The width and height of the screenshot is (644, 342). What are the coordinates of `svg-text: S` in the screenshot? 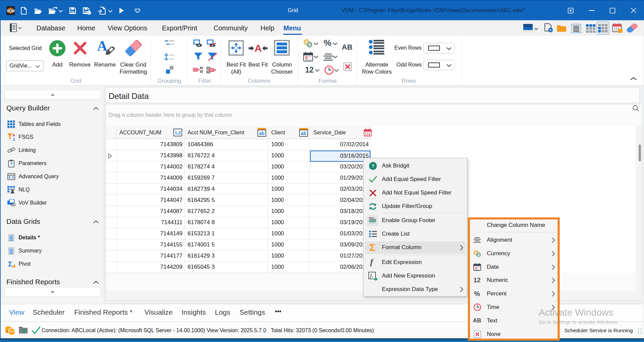 It's located at (478, 255).